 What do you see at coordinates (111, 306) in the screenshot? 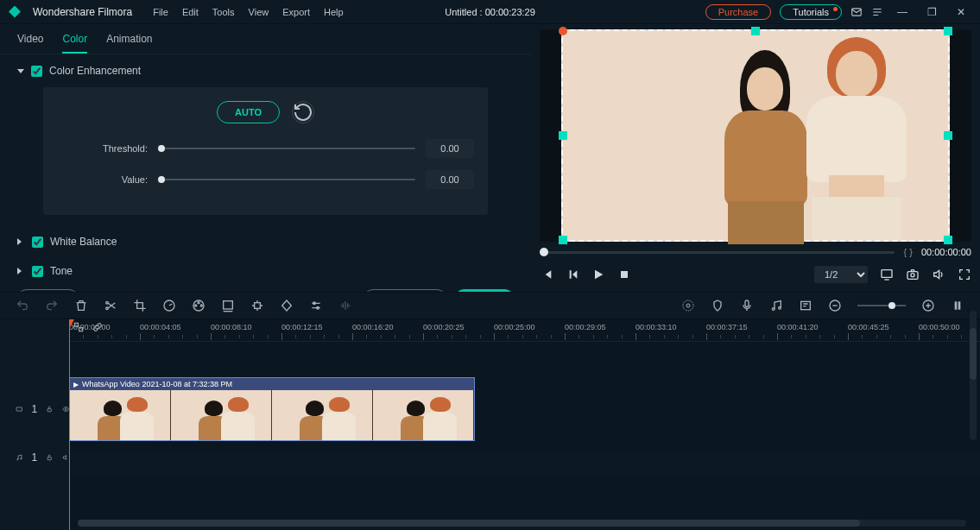
I see `split-icon` at bounding box center [111, 306].